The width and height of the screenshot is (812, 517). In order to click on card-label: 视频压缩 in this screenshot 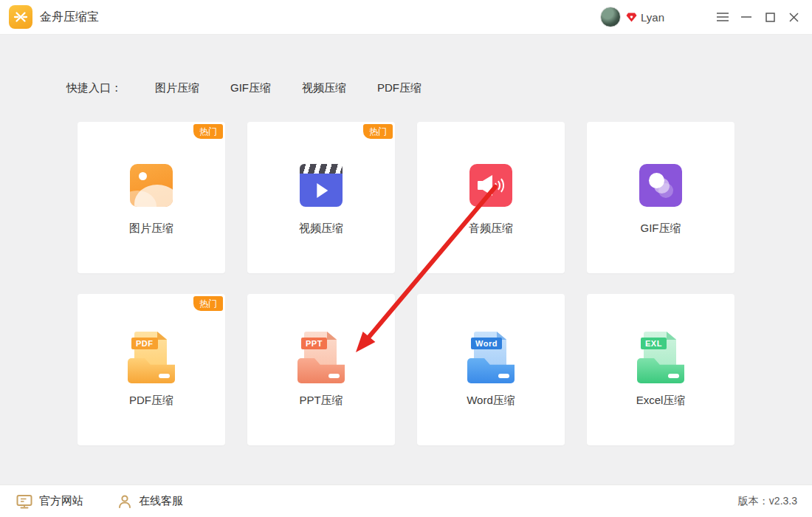, I will do `click(321, 229)`.